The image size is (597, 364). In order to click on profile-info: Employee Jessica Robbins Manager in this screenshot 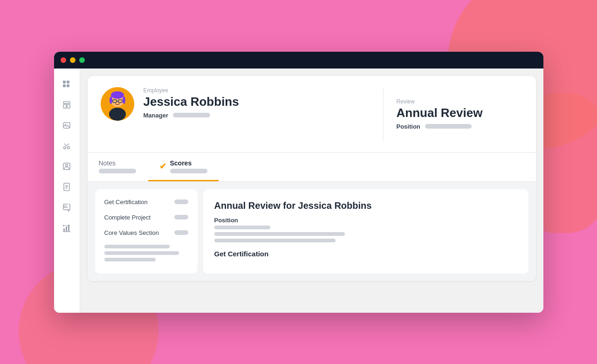, I will do `click(254, 103)`.